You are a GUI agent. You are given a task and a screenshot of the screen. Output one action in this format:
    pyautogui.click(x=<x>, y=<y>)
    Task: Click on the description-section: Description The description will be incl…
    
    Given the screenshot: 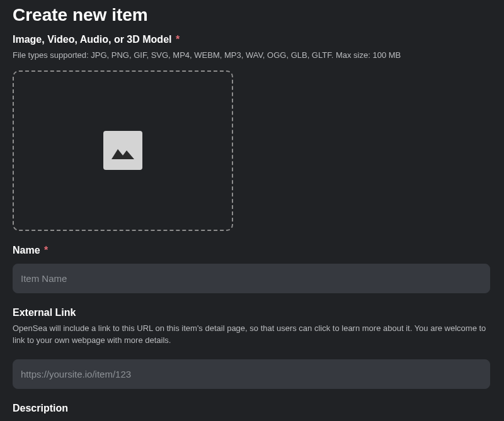 What is the action you would take?
    pyautogui.click(x=252, y=412)
    